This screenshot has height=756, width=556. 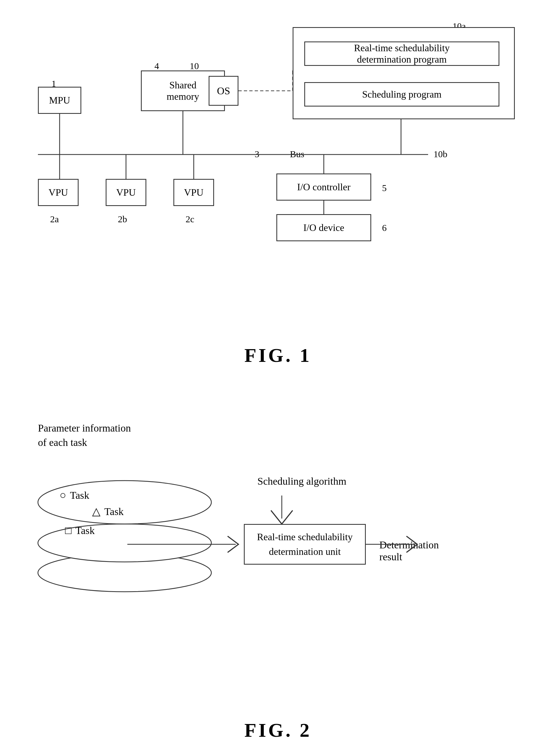 What do you see at coordinates (440, 154) in the screenshot?
I see `label-10b: 10b` at bounding box center [440, 154].